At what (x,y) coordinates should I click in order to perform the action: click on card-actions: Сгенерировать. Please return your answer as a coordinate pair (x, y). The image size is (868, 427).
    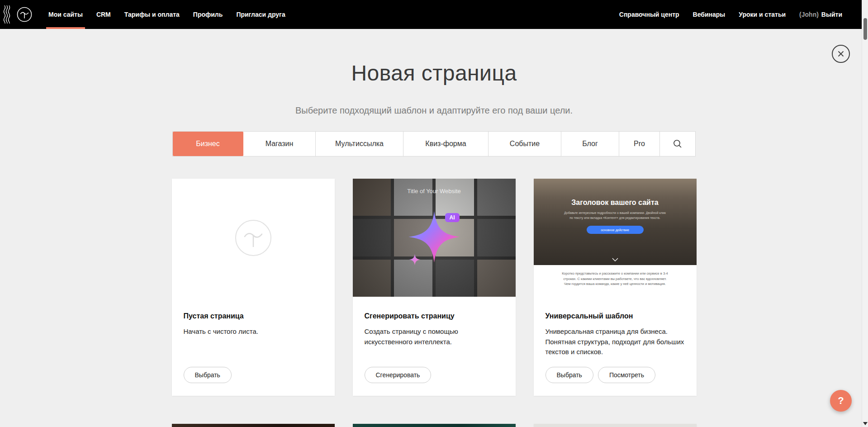
    Looking at the image, I should click on (434, 375).